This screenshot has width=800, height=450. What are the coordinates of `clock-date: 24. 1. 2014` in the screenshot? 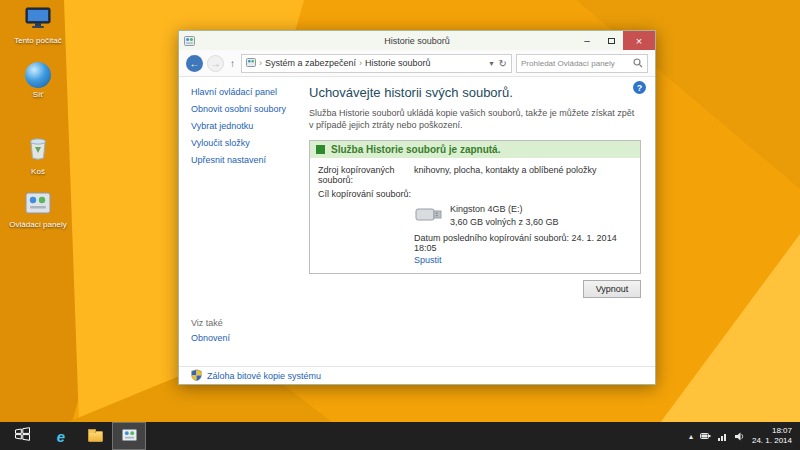 It's located at (772, 441).